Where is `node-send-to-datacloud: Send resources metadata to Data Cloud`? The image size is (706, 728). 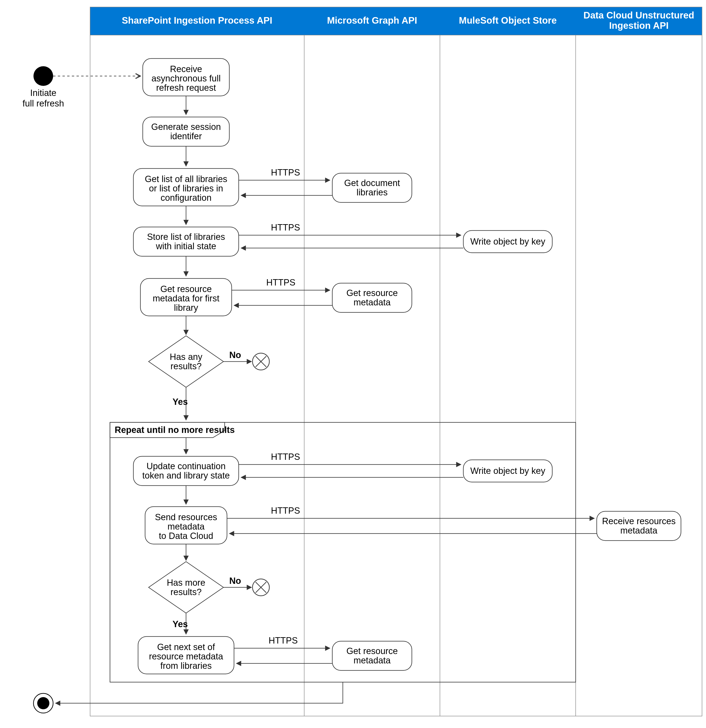 node-send-to-datacloud: Send resources metadata to Data Cloud is located at coordinates (186, 525).